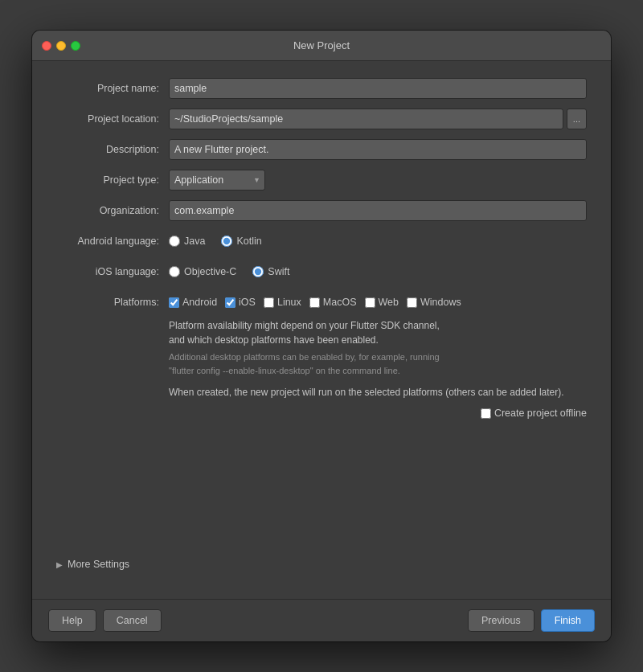 Image resolution: width=643 pixels, height=672 pixels. What do you see at coordinates (195, 241) in the screenshot?
I see `android-java-label: Java` at bounding box center [195, 241].